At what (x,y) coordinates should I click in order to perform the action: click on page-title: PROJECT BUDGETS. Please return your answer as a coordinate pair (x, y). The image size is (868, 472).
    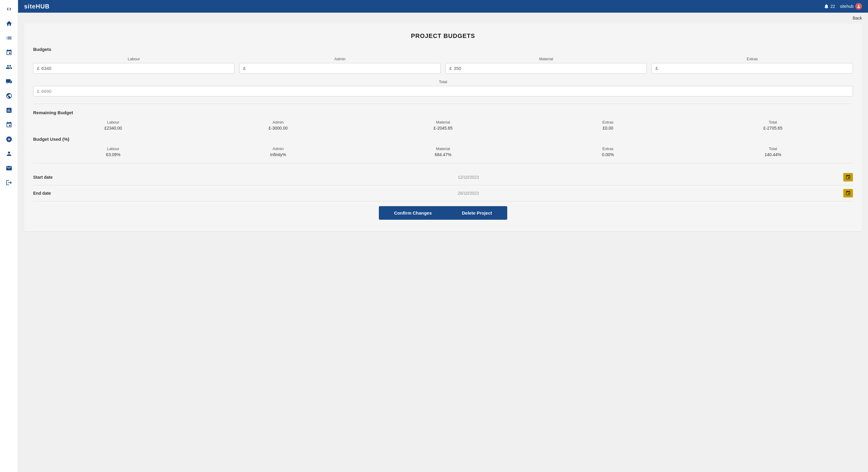
    Looking at the image, I should click on (443, 36).